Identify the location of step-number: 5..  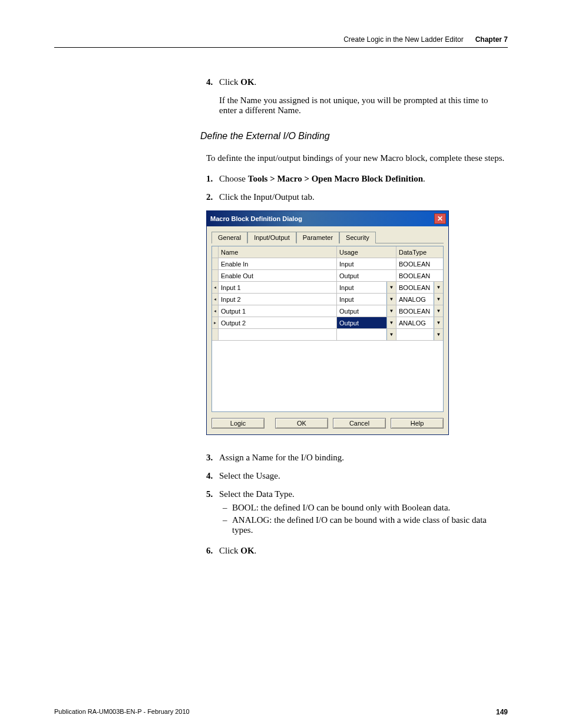
(213, 513).